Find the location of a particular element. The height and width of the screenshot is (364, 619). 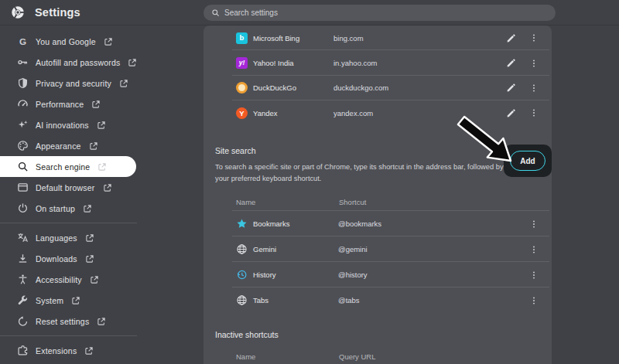

search-icon is located at coordinates (215, 12).